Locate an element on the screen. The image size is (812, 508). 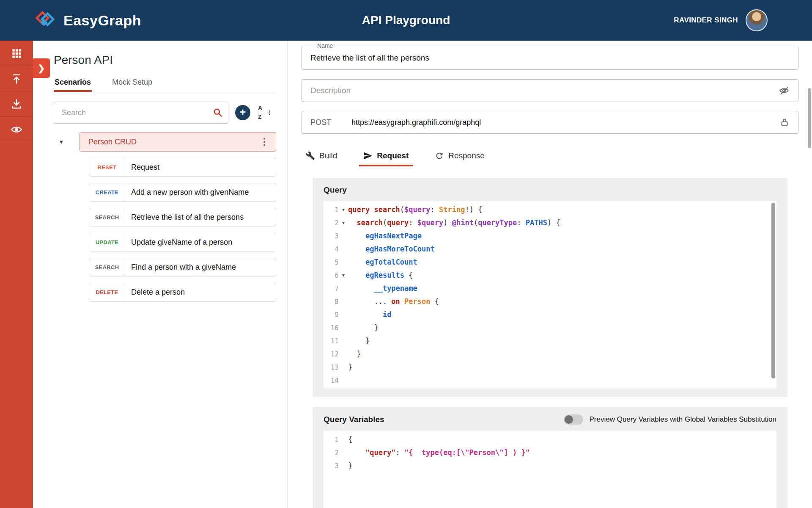
expand-panel-button: ❯ is located at coordinates (41, 68).